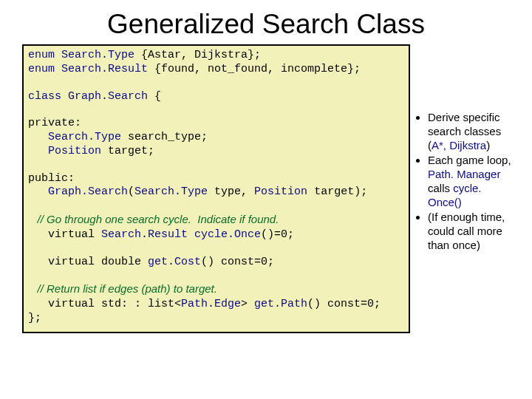 The height and width of the screenshot is (399, 532). I want to click on code-line: };, so click(216, 319).